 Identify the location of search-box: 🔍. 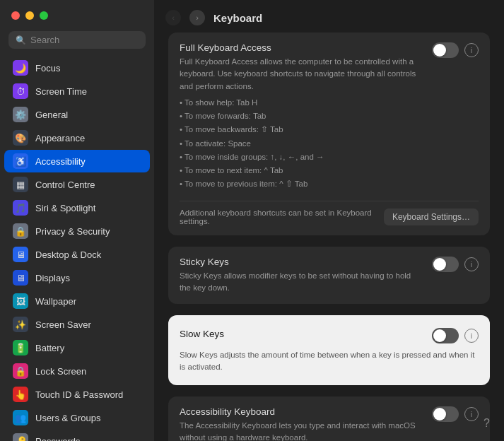
(77, 40).